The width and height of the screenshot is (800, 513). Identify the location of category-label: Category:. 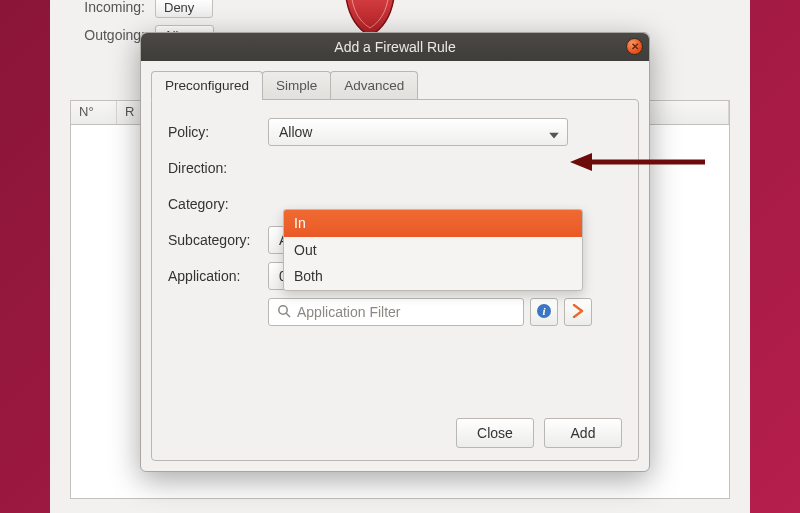
(218, 204).